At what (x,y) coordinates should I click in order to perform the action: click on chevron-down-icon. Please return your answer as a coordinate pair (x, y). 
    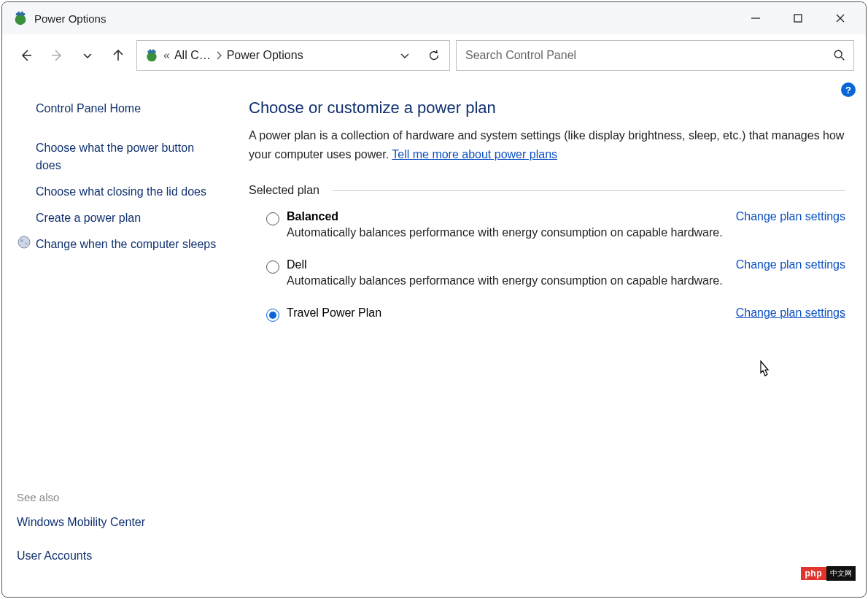
    Looking at the image, I should click on (405, 55).